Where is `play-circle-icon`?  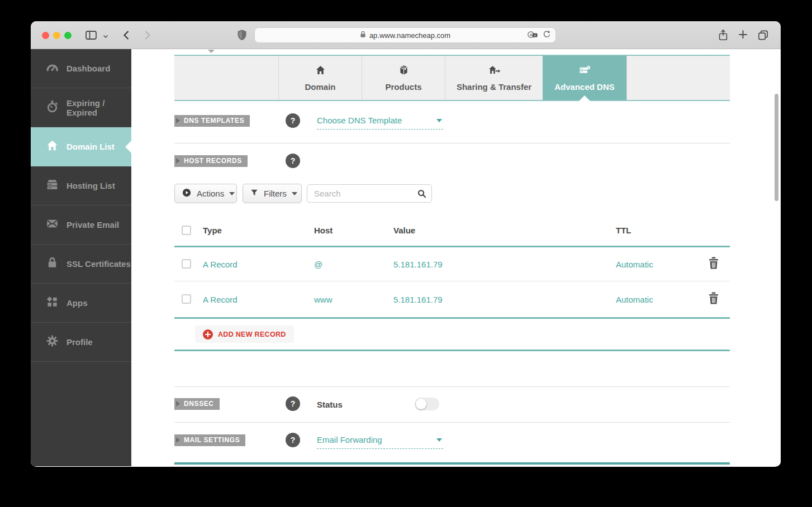 play-circle-icon is located at coordinates (187, 193).